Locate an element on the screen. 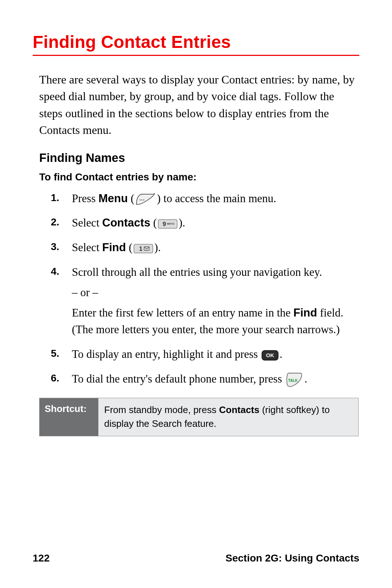 This screenshot has height=588, width=392. step-4-or: – or – is located at coordinates (216, 293).